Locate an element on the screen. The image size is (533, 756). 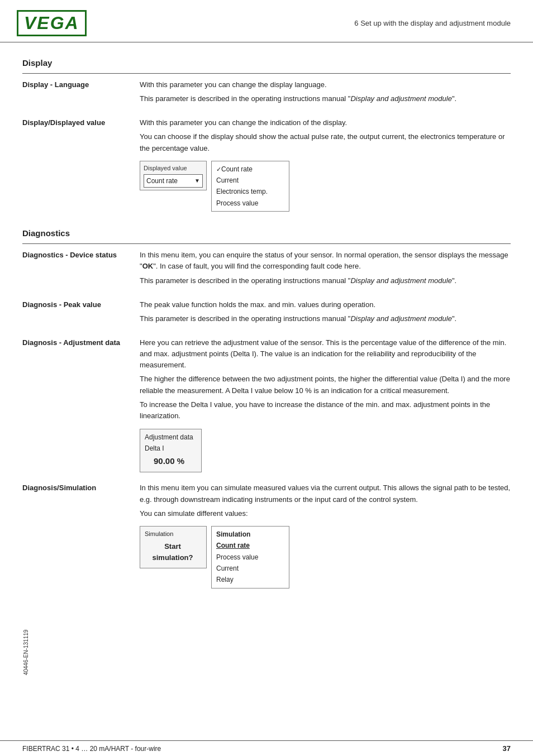
adjustment-data-p1: Here you can retrieve the adjustment val… is located at coordinates (325, 354).